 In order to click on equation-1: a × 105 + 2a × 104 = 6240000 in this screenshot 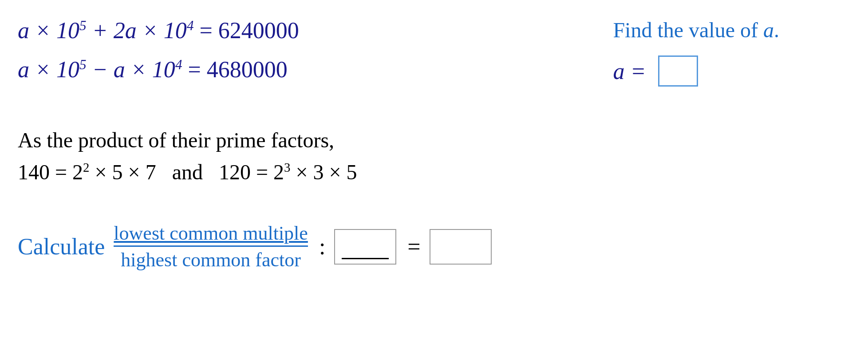, I will do `click(158, 31)`.